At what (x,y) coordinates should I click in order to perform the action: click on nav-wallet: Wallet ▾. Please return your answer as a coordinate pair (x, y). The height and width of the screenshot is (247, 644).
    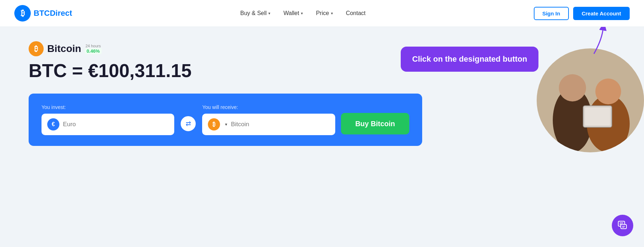
    Looking at the image, I should click on (293, 13).